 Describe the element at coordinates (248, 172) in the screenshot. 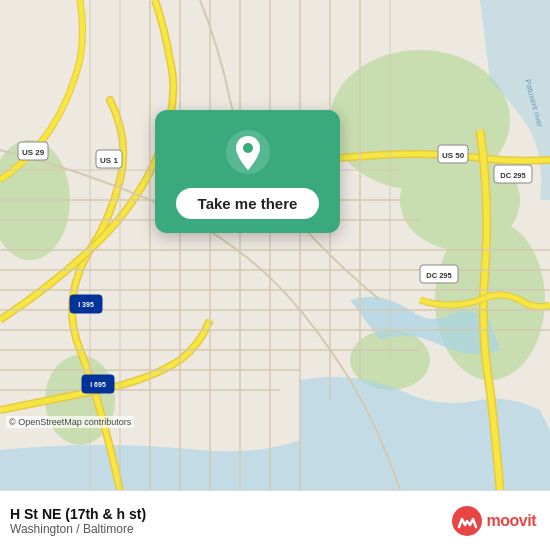

I see `location-card: Take me there` at that location.